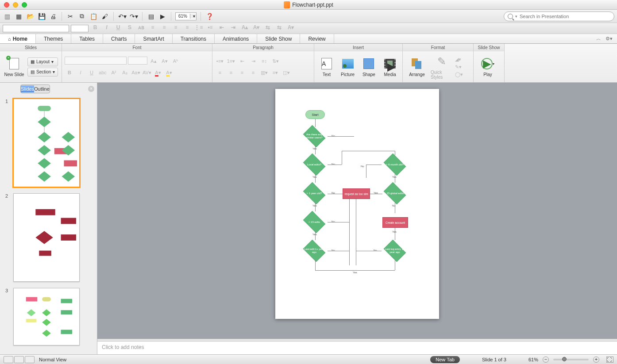 The width and height of the screenshot is (617, 364). Describe the element at coordinates (95, 28) in the screenshot. I see `bold-button: B` at that location.